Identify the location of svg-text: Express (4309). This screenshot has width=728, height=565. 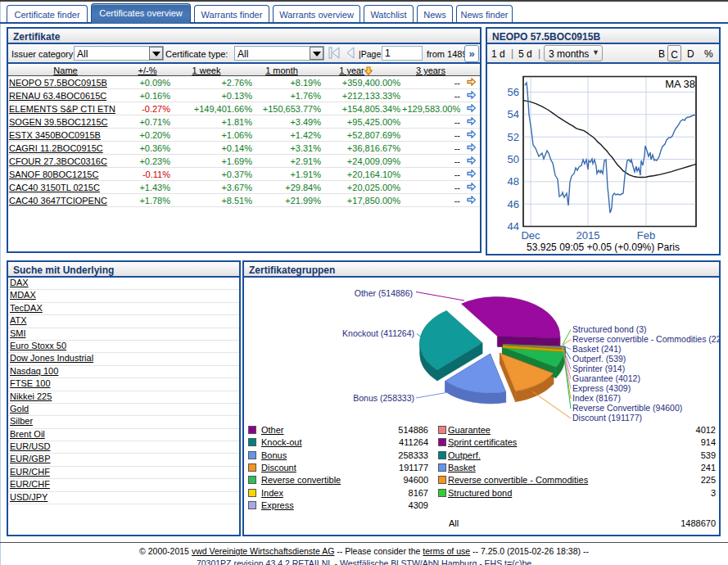
(601, 388).